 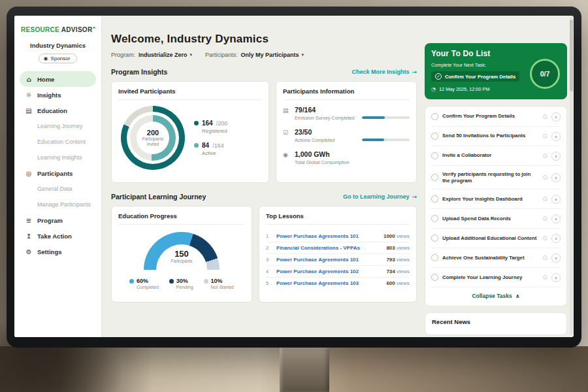 What do you see at coordinates (57, 173) in the screenshot?
I see `sidebar-item-participants: ◎ Participants` at bounding box center [57, 173].